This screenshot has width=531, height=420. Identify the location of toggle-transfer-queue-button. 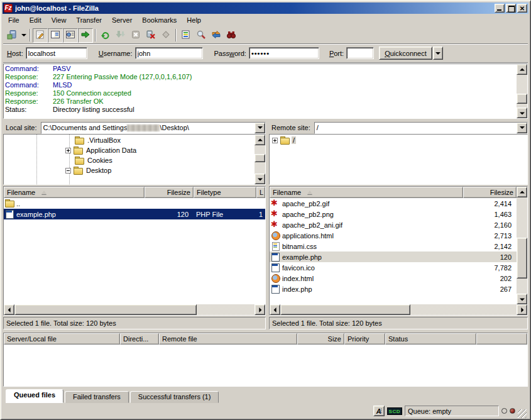
(85, 35).